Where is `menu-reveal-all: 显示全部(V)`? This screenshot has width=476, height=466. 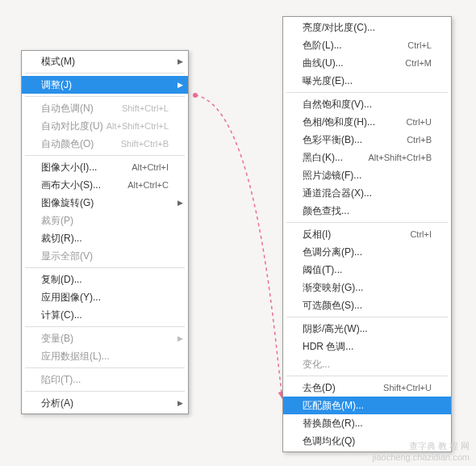 menu-reveal-all: 显示全部(V) is located at coordinates (105, 256).